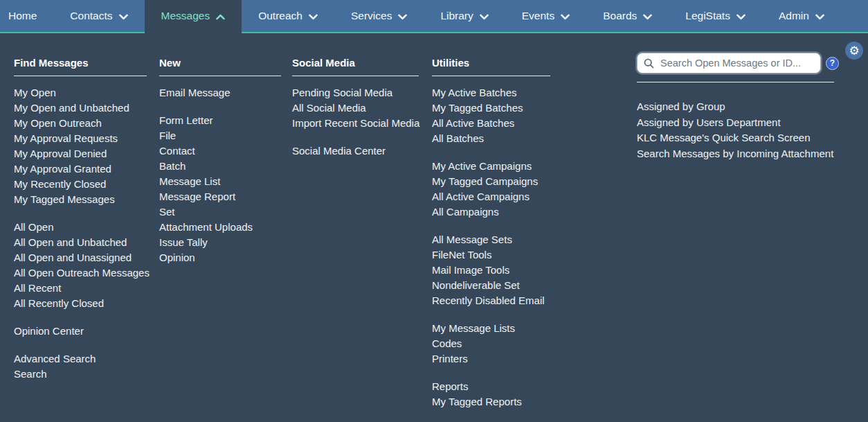 Image resolution: width=868 pixels, height=422 pixels. What do you see at coordinates (534, 344) in the screenshot?
I see `menu-item-codes: Codes` at bounding box center [534, 344].